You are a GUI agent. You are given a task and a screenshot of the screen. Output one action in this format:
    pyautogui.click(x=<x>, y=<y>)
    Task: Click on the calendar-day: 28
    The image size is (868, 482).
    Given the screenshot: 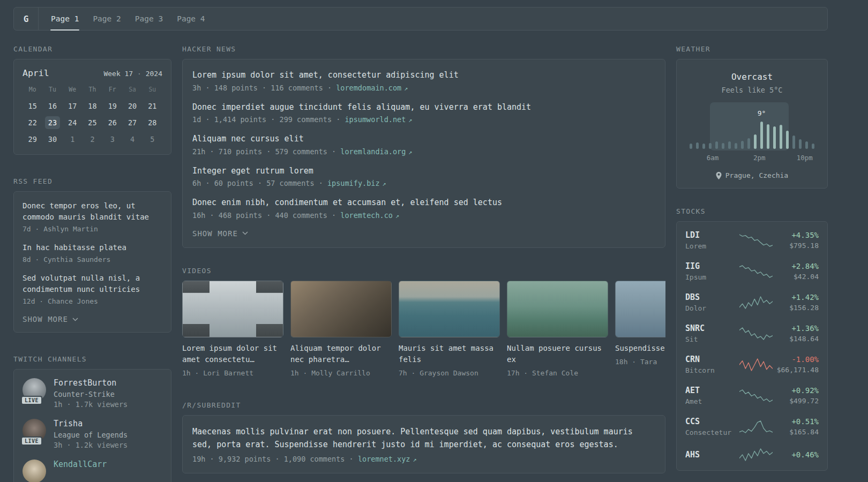 What is the action you would take?
    pyautogui.click(x=152, y=123)
    